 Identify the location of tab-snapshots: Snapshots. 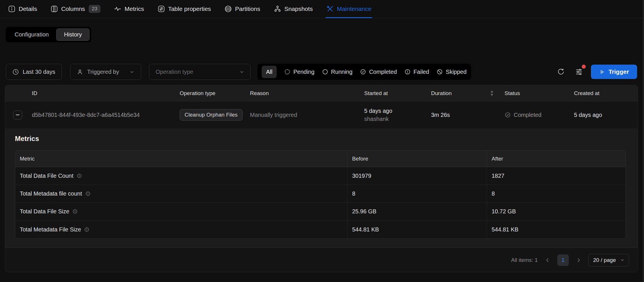
(293, 9).